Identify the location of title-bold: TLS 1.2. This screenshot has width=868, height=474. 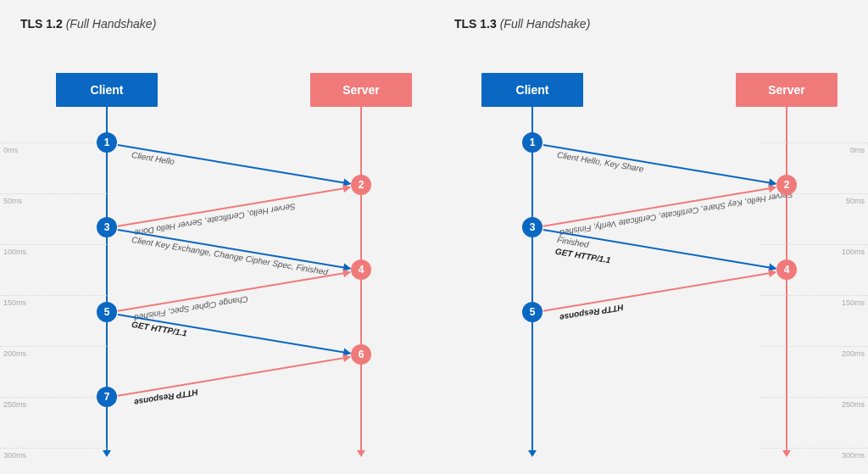
(42, 24).